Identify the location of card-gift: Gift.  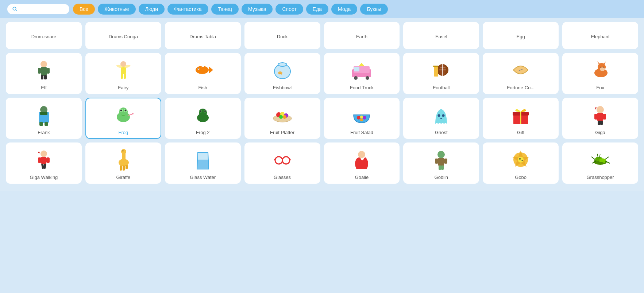
(521, 118).